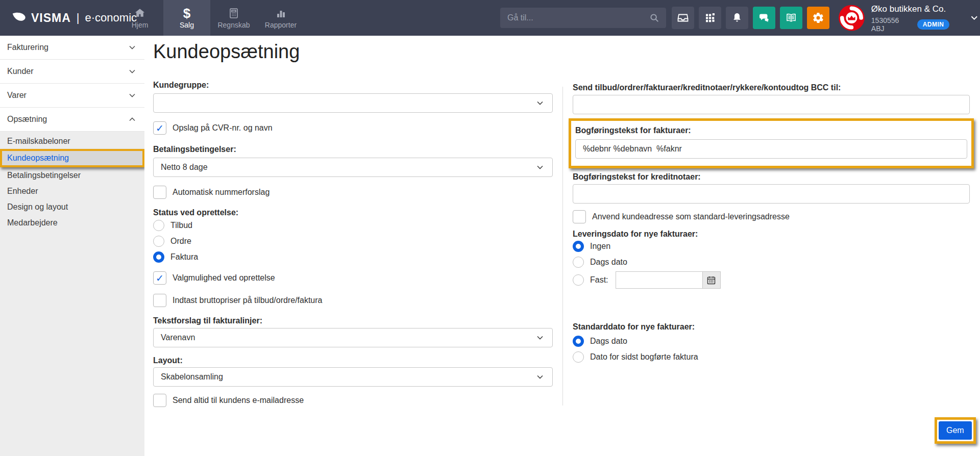  What do you see at coordinates (353, 377) in the screenshot?
I see `layout-select: Skabelonsamling` at bounding box center [353, 377].